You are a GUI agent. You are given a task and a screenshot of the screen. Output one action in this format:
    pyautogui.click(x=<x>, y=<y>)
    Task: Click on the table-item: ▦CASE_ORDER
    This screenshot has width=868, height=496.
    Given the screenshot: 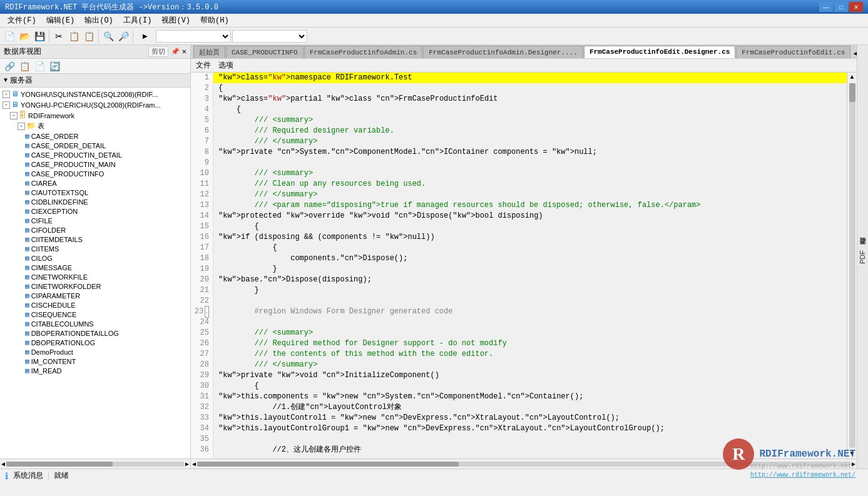 What is the action you would take?
    pyautogui.click(x=95, y=136)
    